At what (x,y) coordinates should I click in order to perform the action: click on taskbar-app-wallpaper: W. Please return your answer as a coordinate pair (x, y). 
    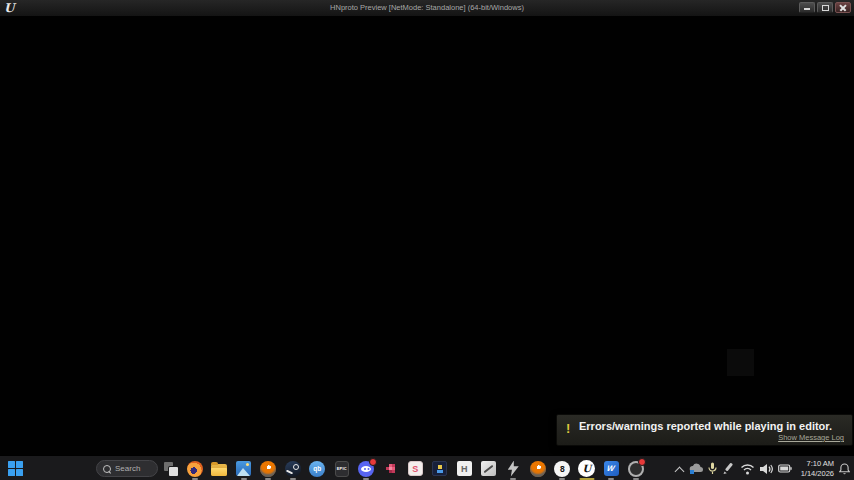
    Looking at the image, I should click on (612, 468).